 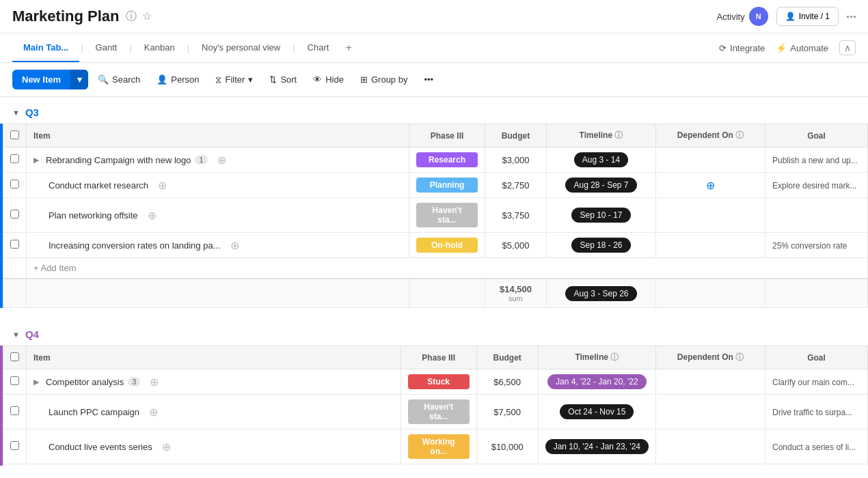 I want to click on more-options-button, so click(x=852, y=16).